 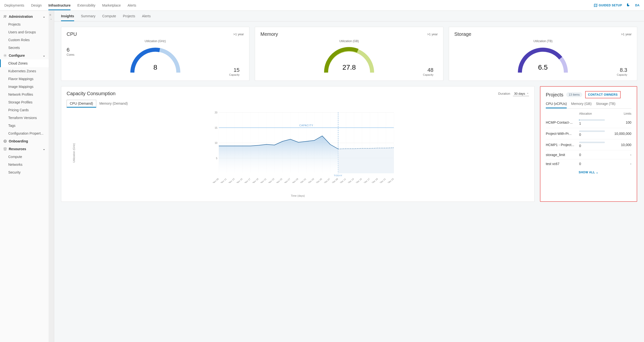 What do you see at coordinates (390, 180) in the screenshot?
I see `svg-text: Dec 23` at bounding box center [390, 180].